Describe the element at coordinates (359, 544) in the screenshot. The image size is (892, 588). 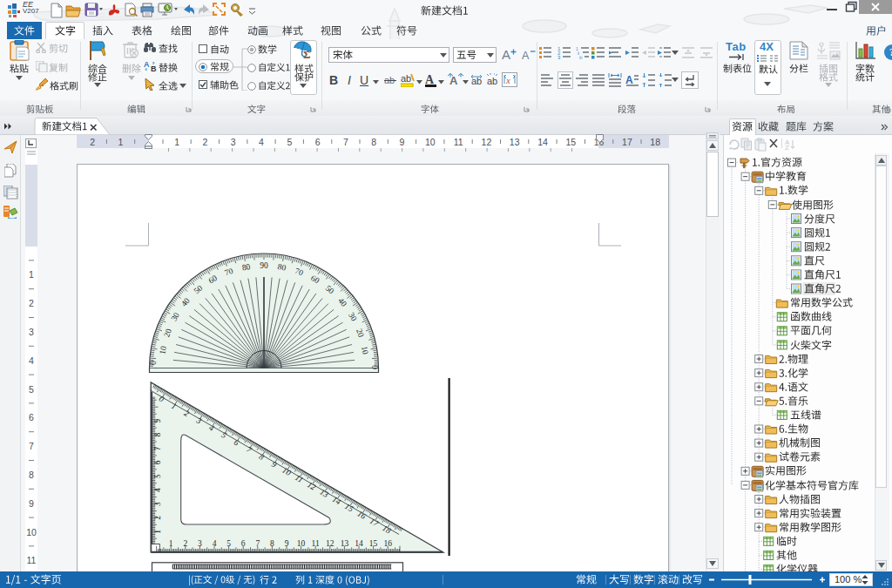
I see `svg-text: 14` at that location.